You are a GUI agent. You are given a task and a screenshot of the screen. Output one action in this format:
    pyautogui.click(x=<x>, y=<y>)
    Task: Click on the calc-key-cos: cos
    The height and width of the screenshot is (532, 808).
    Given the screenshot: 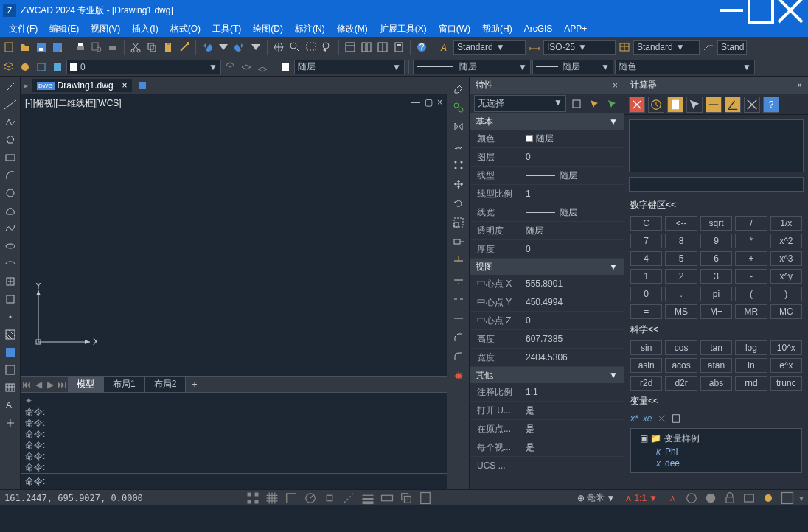 What is the action you would take?
    pyautogui.click(x=681, y=348)
    